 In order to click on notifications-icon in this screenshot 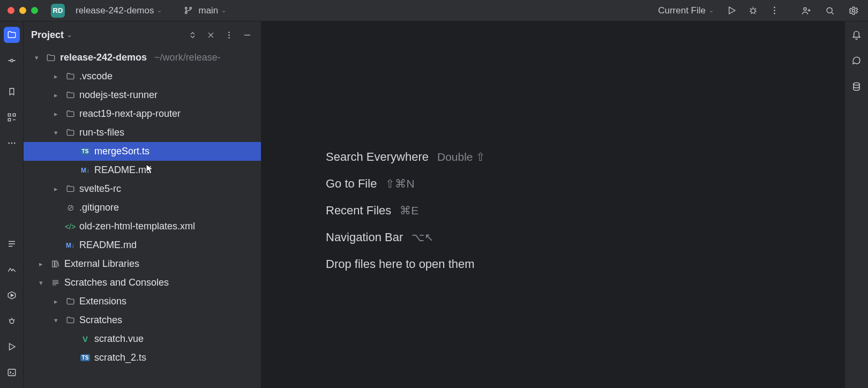, I will do `click(857, 35)`.